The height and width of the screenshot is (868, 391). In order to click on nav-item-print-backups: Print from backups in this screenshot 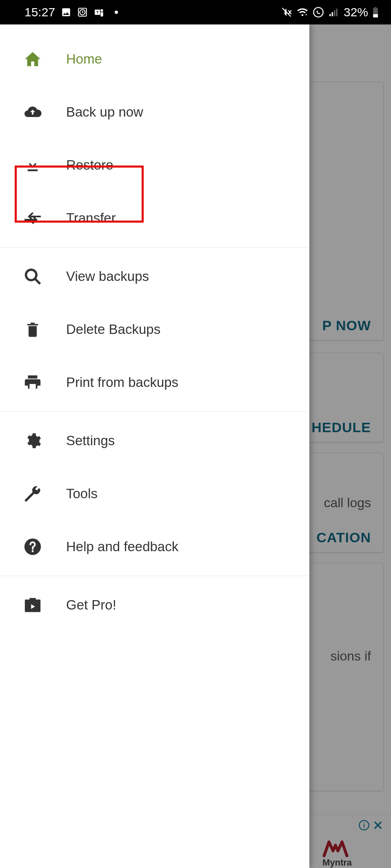, I will do `click(155, 382)`.